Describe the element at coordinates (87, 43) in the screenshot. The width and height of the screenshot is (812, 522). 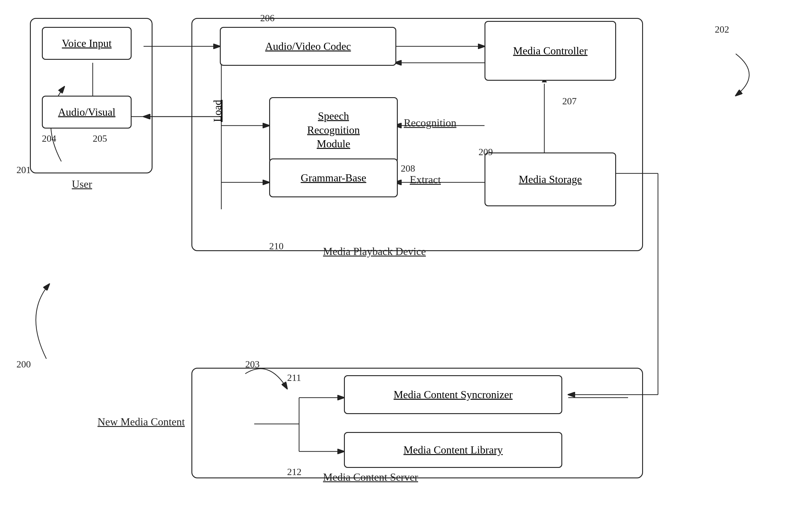
I see `voice-input-label: Voice Input` at that location.